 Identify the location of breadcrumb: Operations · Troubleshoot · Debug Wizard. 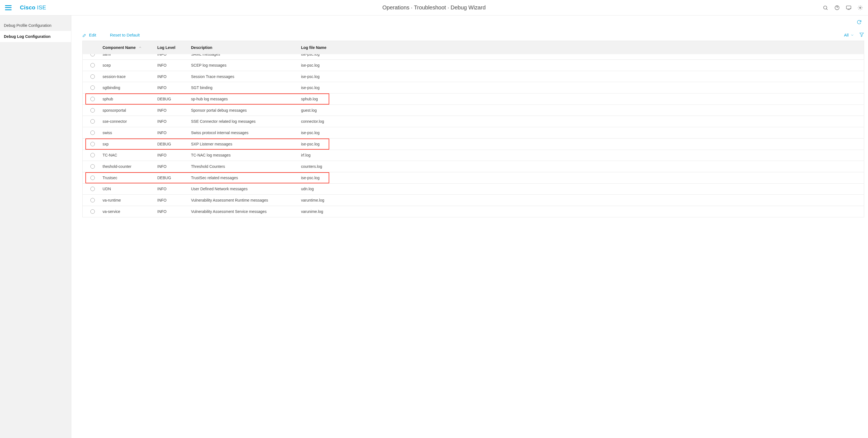
(434, 7).